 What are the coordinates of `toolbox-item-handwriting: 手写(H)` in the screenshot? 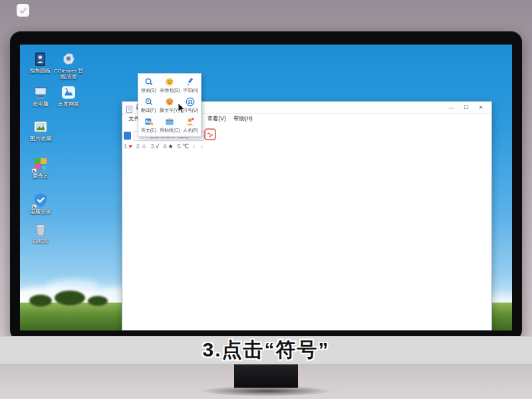 It's located at (190, 85).